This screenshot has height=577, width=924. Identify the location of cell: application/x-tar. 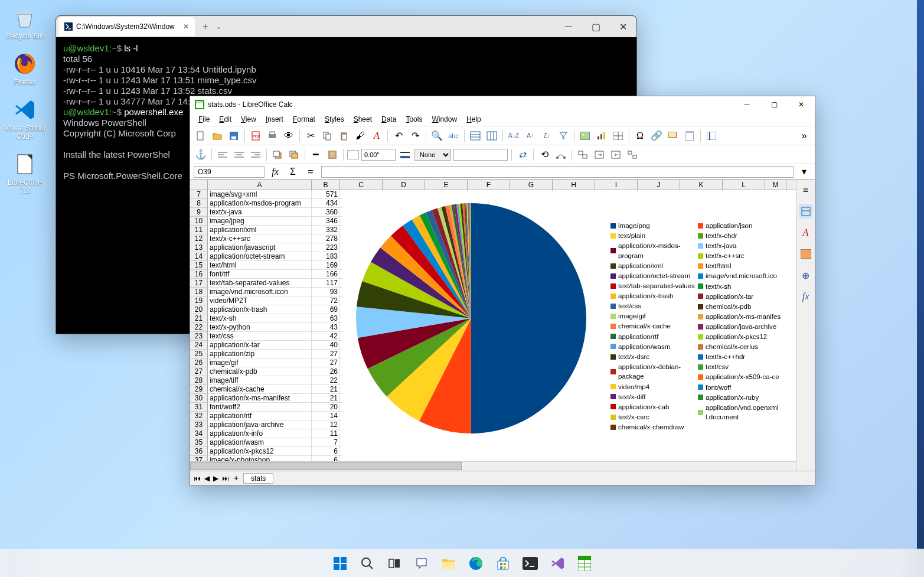
(260, 345).